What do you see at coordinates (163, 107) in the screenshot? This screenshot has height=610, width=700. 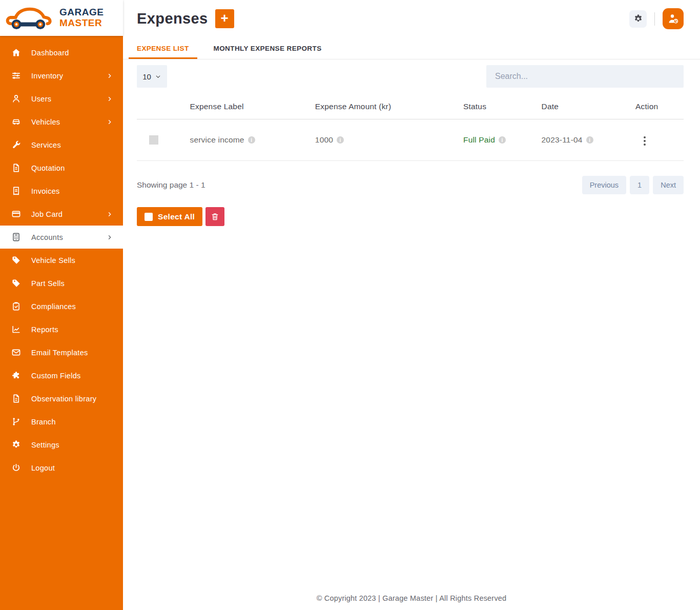 I see `column-header-select` at bounding box center [163, 107].